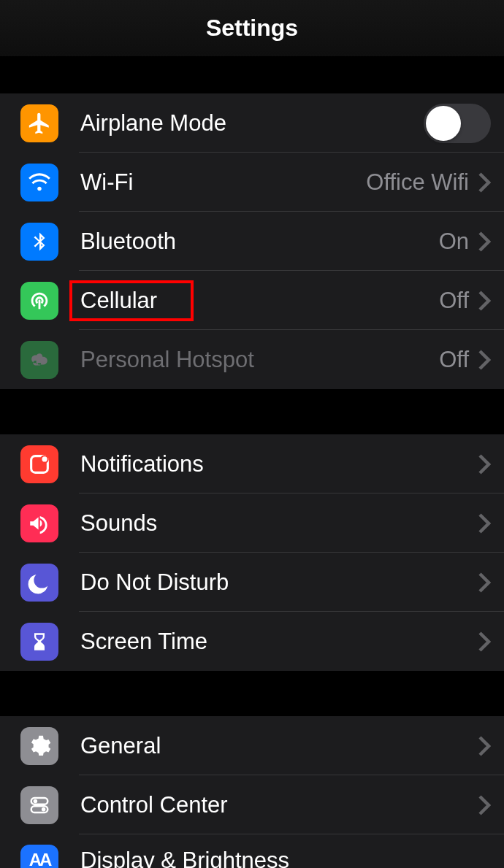 The image size is (504, 868). I want to click on notifications-icon, so click(39, 464).